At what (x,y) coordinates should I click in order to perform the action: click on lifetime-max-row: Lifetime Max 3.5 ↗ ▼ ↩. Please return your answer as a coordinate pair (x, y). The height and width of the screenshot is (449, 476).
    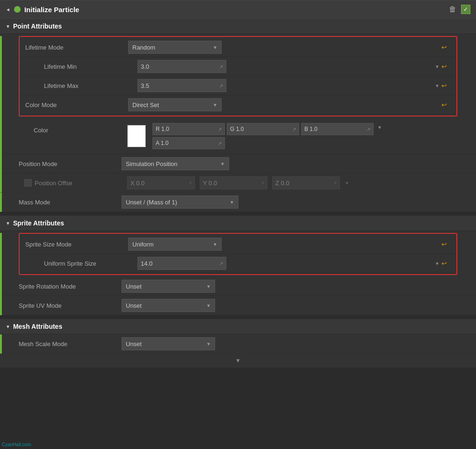
    Looking at the image, I should click on (238, 86).